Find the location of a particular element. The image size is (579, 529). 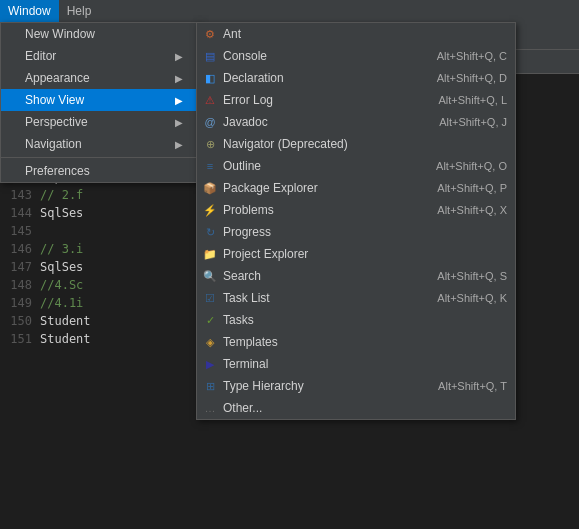

showview-javadoc: @ Javadoc Alt+Shift+Q, J is located at coordinates (356, 122).